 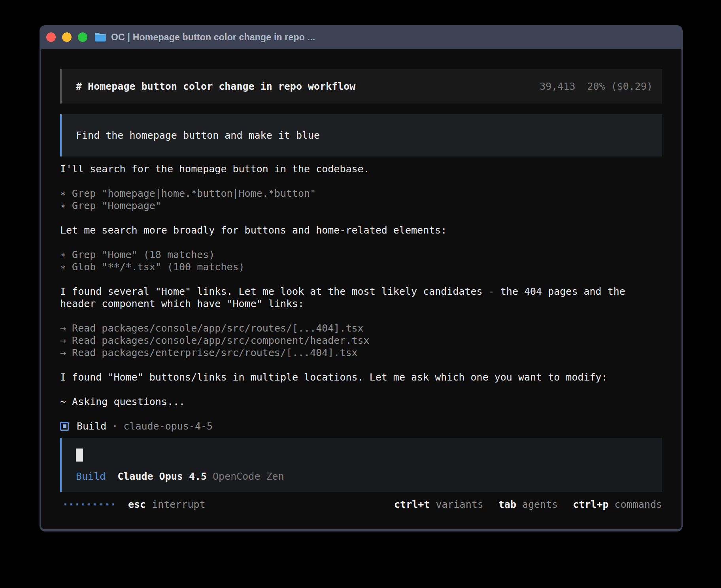 I want to click on zoom-button, so click(x=83, y=37).